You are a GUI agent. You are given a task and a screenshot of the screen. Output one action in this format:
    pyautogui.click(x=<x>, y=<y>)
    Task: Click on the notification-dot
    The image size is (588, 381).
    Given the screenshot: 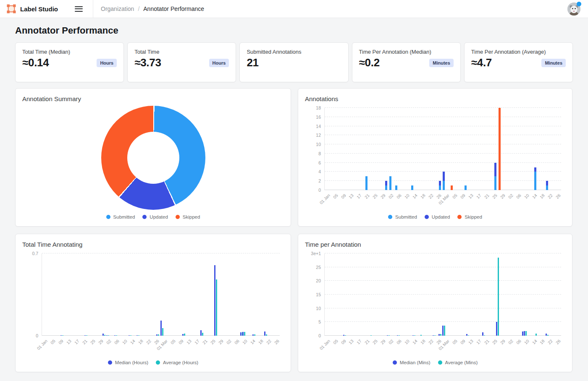 What is the action you would take?
    pyautogui.click(x=579, y=4)
    